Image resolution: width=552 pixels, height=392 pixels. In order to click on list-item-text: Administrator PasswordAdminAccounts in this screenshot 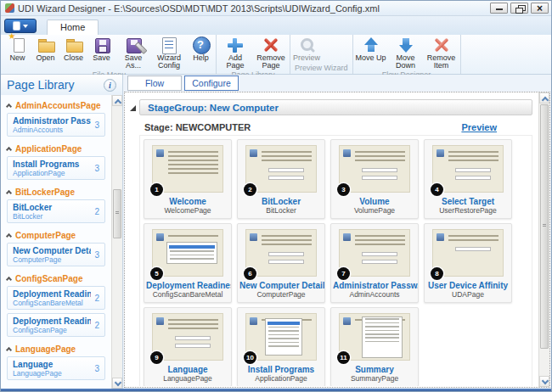, I will do `click(52, 126)`.